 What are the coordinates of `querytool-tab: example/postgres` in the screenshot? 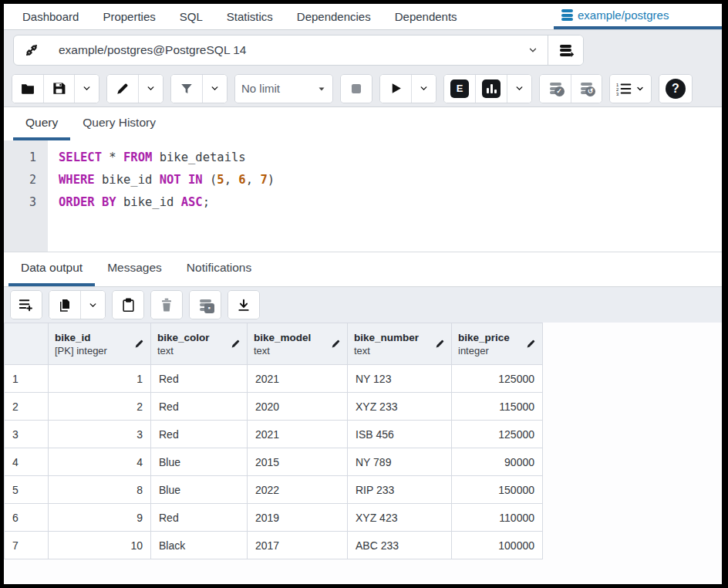 It's located at (638, 17).